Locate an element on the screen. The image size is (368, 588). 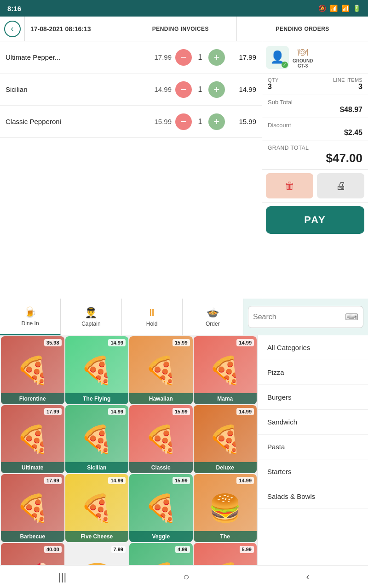
food-item-14: 🍕 4.99 is located at coordinates (161, 554).